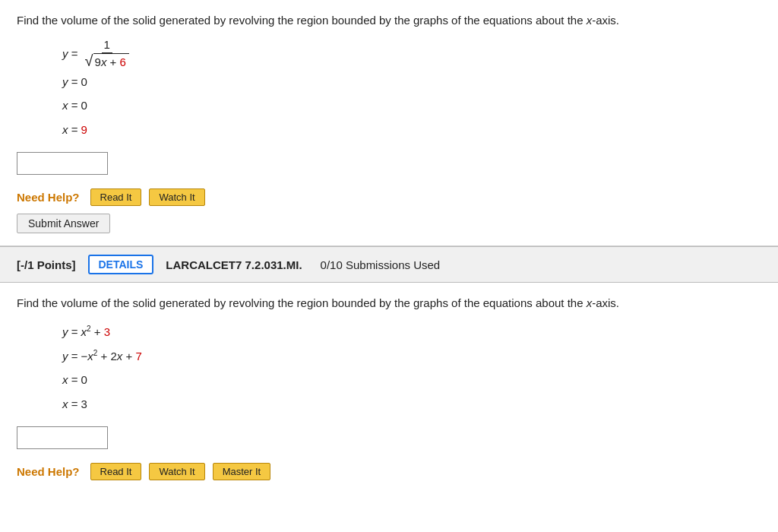 This screenshot has height=532, width=778. I want to click on eq2-2-text: y = −x2 + 2x + 7, so click(102, 356).